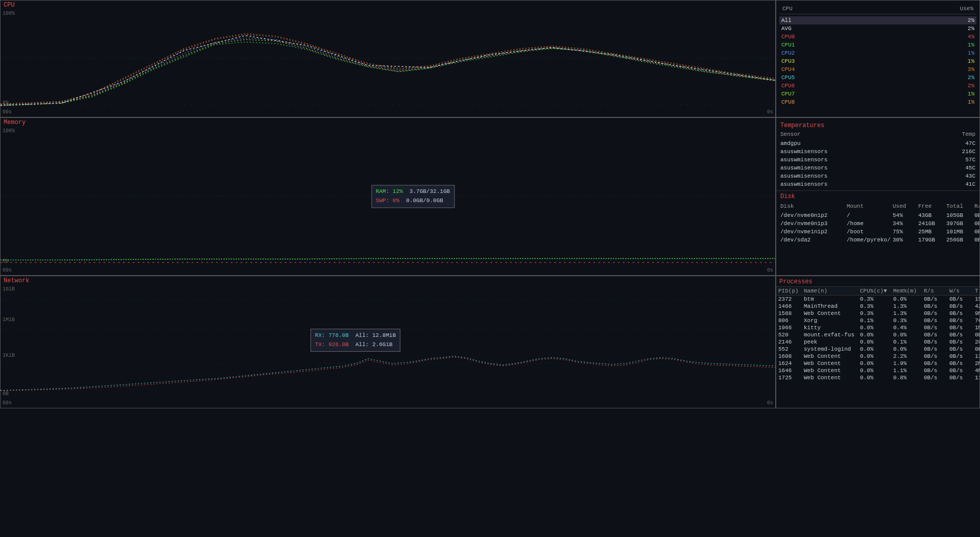 Image resolution: width=980 pixels, height=537 pixels. Describe the element at coordinates (878, 143) in the screenshot. I see `temp-row: amdgpu47C` at that location.